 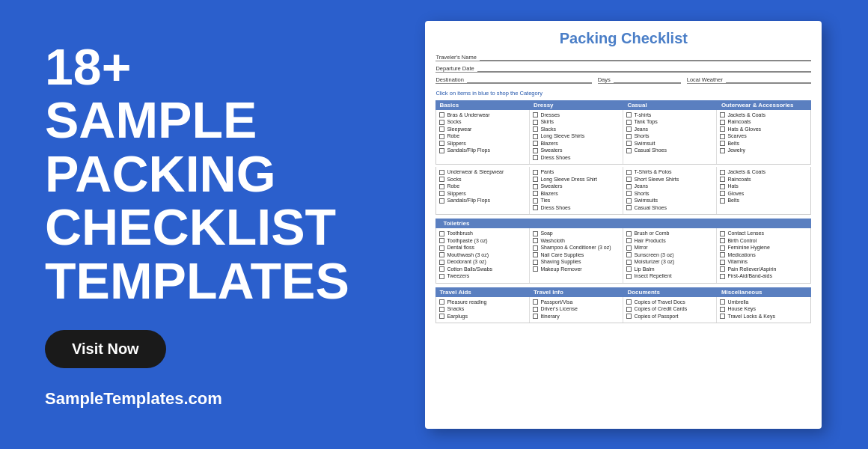 What do you see at coordinates (483, 129) in the screenshot?
I see `list-item: Sleepwear` at bounding box center [483, 129].